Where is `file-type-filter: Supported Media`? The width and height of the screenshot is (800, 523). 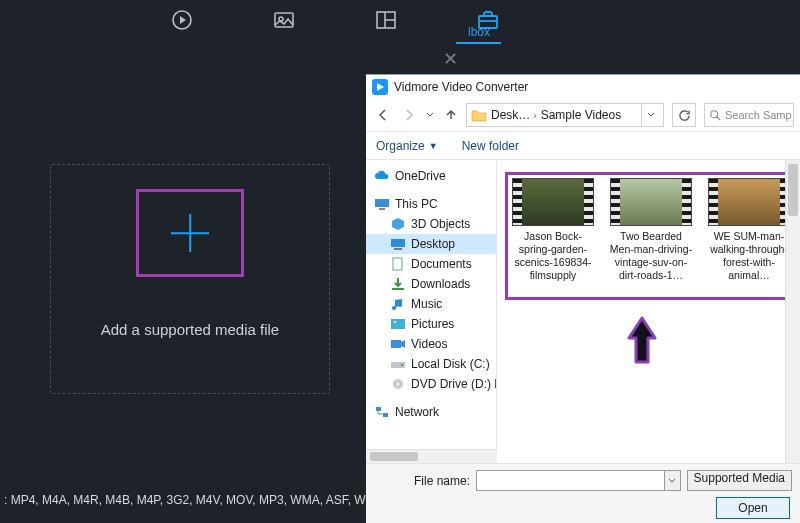 file-type-filter: Supported Media is located at coordinates (740, 480).